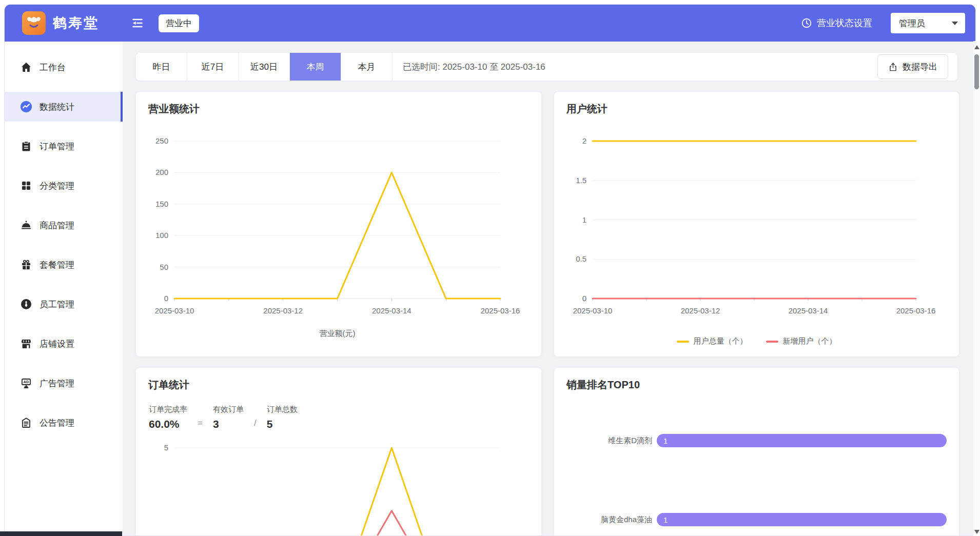 Image resolution: width=980 pixels, height=536 pixels. I want to click on sidebar-item-home: 工作台, so click(64, 67).